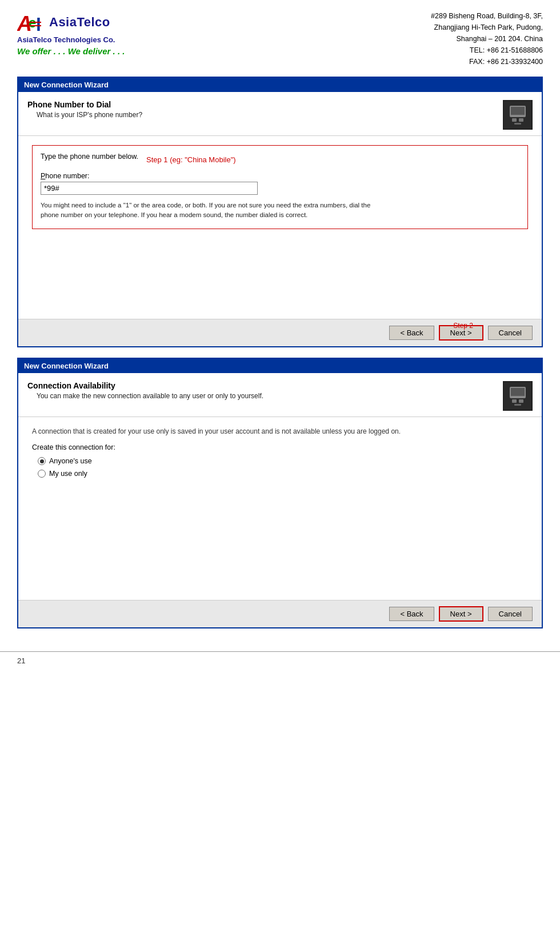 This screenshot has height=929, width=560. I want to click on radio-myuse-circle, so click(42, 474).